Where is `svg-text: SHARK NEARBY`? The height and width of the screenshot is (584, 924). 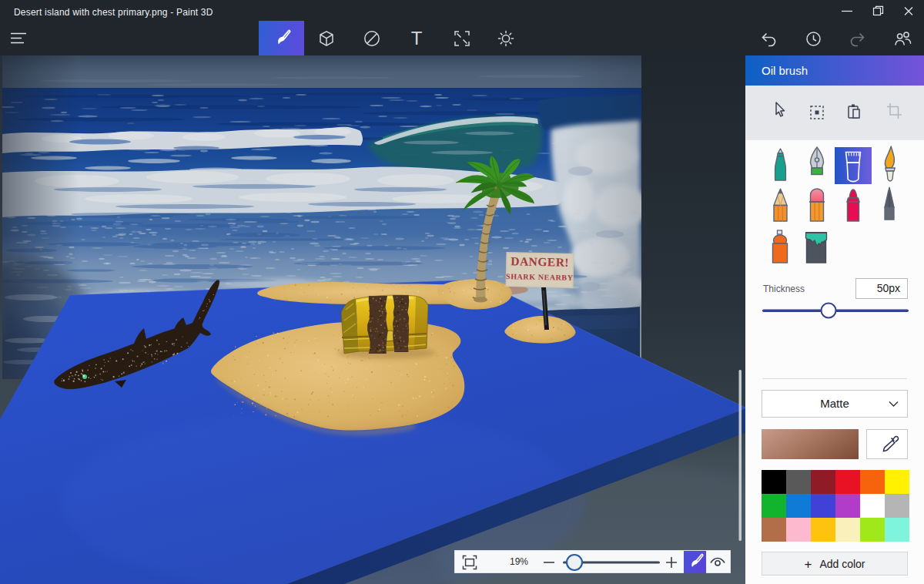
svg-text: SHARK NEARBY is located at coordinates (540, 277).